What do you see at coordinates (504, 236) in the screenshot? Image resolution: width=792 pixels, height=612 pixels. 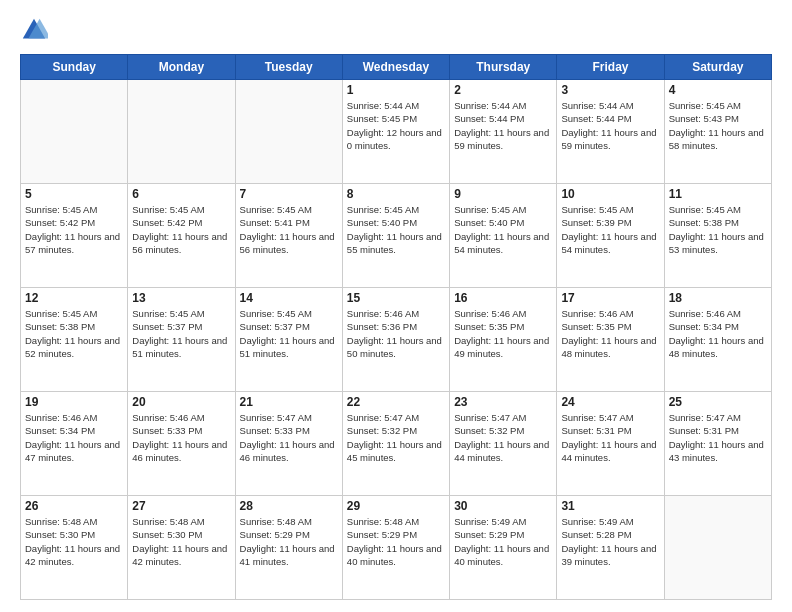 I see `calendar-cell: 9Sunrise: 5:45 AM Sunset: 5:40 PM Daylig…` at bounding box center [504, 236].